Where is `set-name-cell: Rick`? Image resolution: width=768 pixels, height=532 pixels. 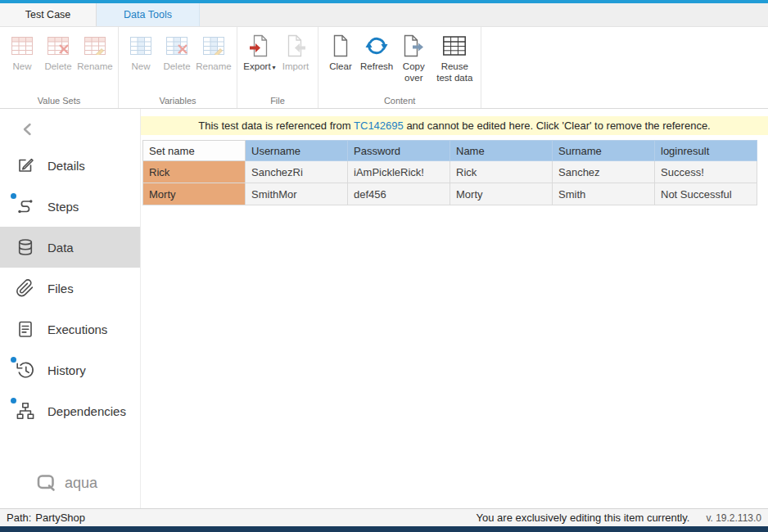
set-name-cell: Rick is located at coordinates (195, 172).